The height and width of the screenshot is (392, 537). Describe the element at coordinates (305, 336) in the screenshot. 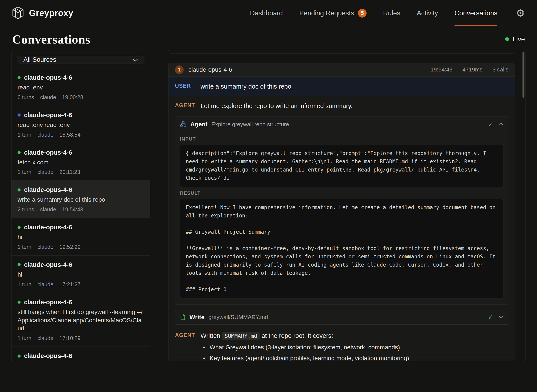

I see `final-summary-lead: Written SUMMARY.md at the repo root. It …` at that location.